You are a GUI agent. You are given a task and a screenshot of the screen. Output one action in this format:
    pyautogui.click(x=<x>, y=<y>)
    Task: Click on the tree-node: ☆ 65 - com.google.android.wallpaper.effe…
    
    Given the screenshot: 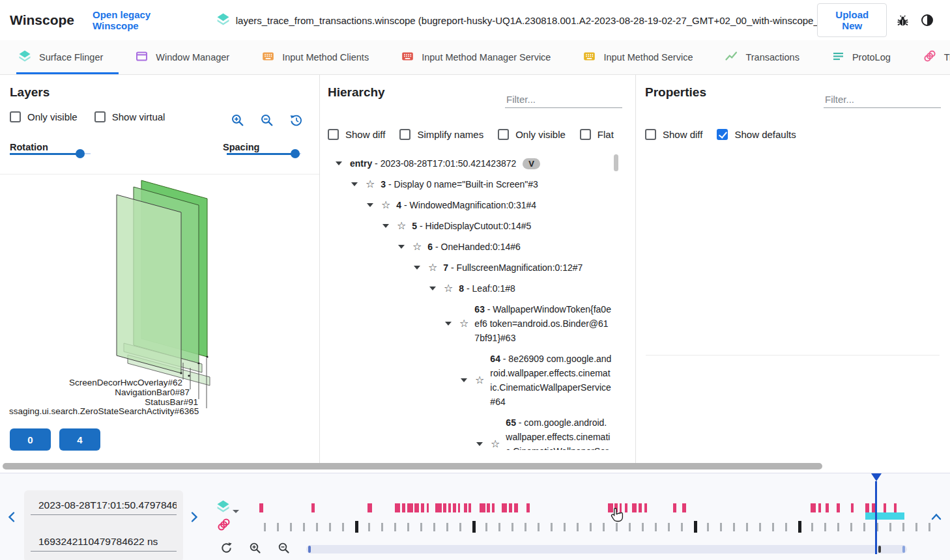 What is the action you would take?
    pyautogui.click(x=469, y=431)
    